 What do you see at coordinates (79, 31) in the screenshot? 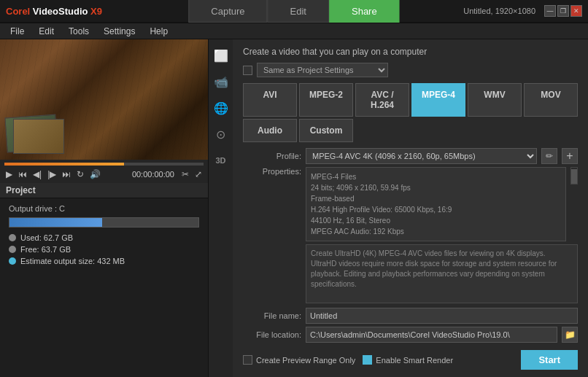
I see `menu-tools: Tools` at bounding box center [79, 31].